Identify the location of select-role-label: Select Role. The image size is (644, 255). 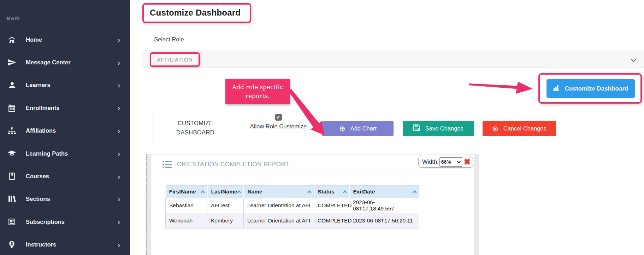
(169, 40).